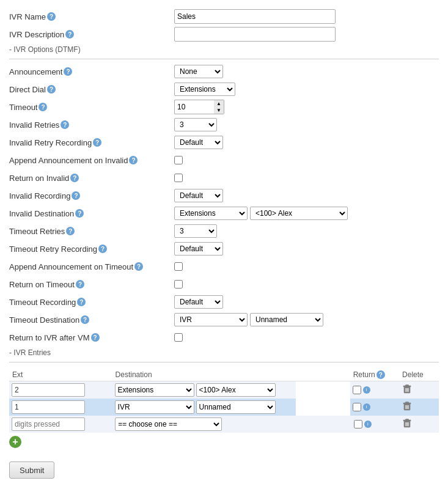 Image resolution: width=448 pixels, height=489 pixels. I want to click on table-row: Extensions IVR Extensions <100> Alex i, so click(224, 390).